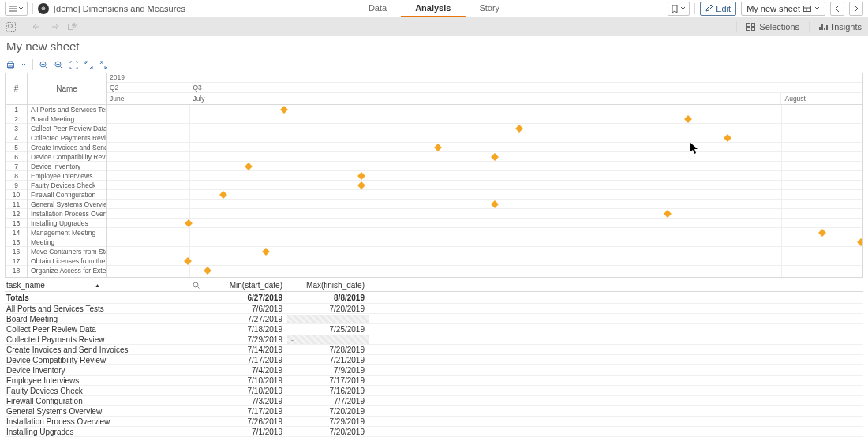 The image size is (868, 441). What do you see at coordinates (58, 65) in the screenshot?
I see `zoom-out-icon` at bounding box center [58, 65].